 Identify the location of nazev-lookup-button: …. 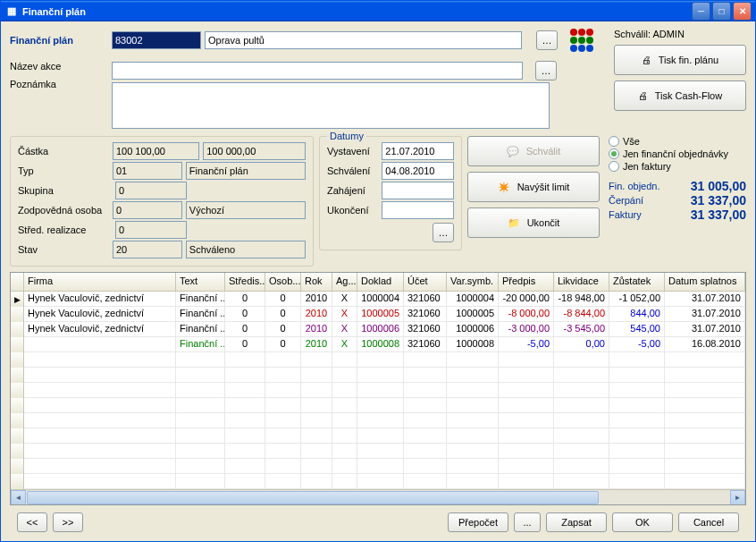
(546, 71).